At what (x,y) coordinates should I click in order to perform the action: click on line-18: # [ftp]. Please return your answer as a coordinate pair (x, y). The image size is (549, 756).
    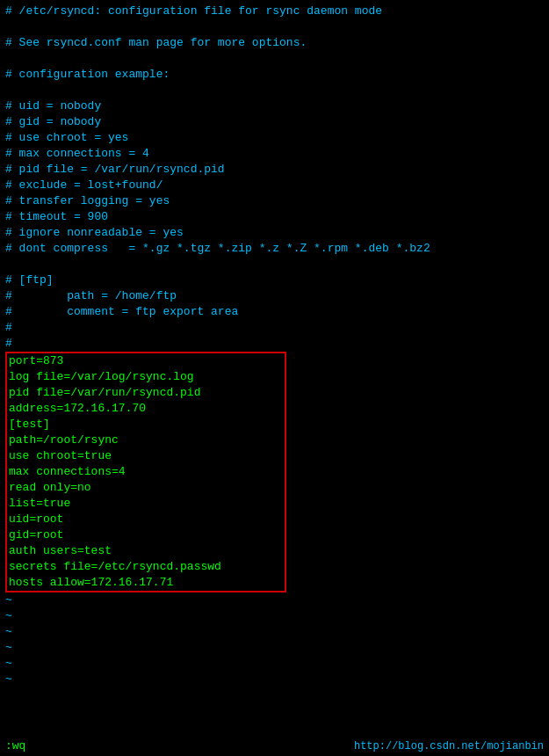
    Looking at the image, I should click on (274, 280).